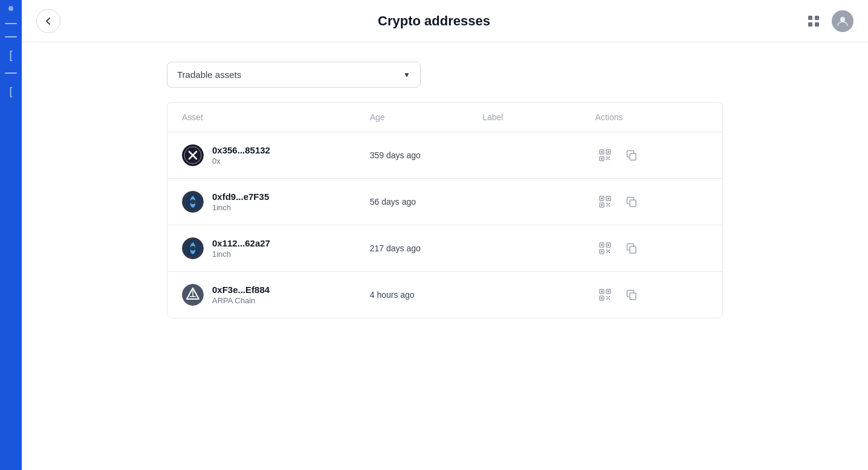  I want to click on avatar-icon, so click(843, 21).